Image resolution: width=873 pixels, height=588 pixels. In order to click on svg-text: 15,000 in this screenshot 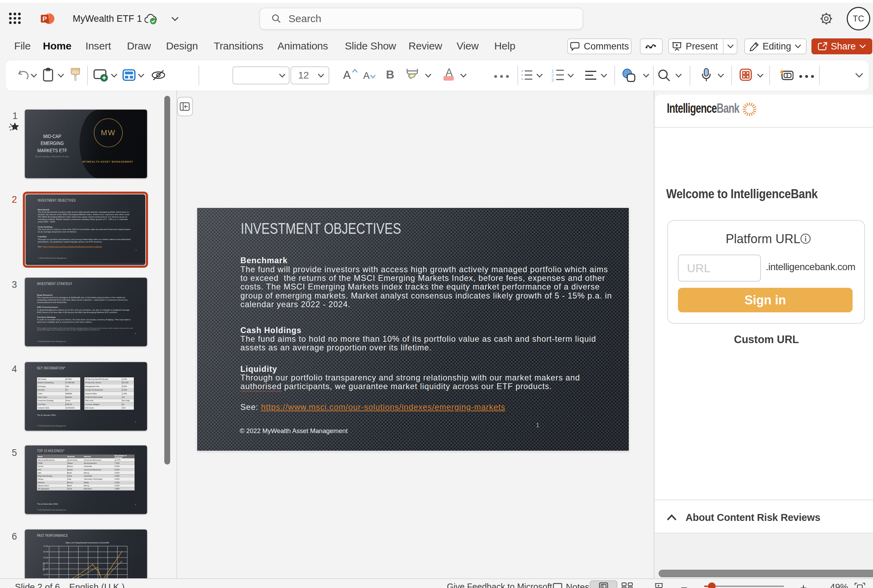, I will do `click(46, 558)`.